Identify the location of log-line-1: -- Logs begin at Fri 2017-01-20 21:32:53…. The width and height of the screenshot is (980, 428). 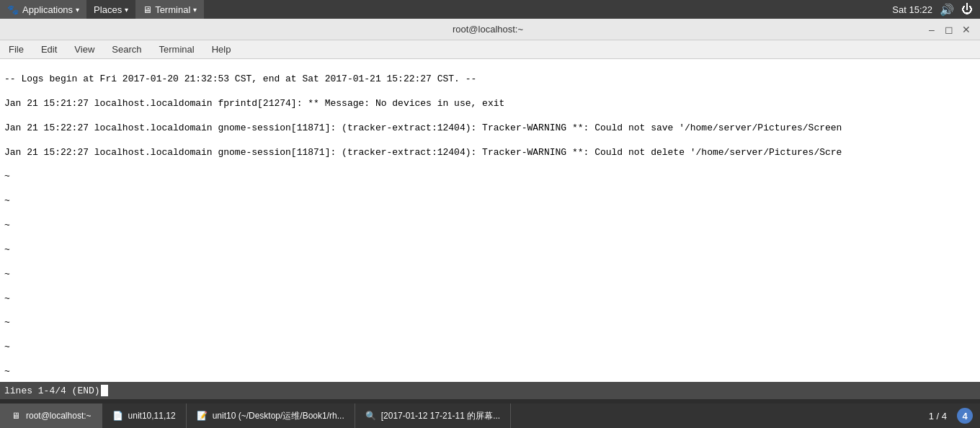
(490, 79).